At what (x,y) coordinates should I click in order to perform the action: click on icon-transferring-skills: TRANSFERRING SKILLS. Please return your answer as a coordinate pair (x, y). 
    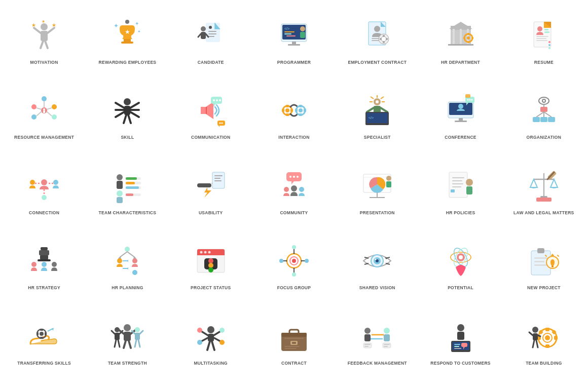
    Looking at the image, I should click on (44, 346).